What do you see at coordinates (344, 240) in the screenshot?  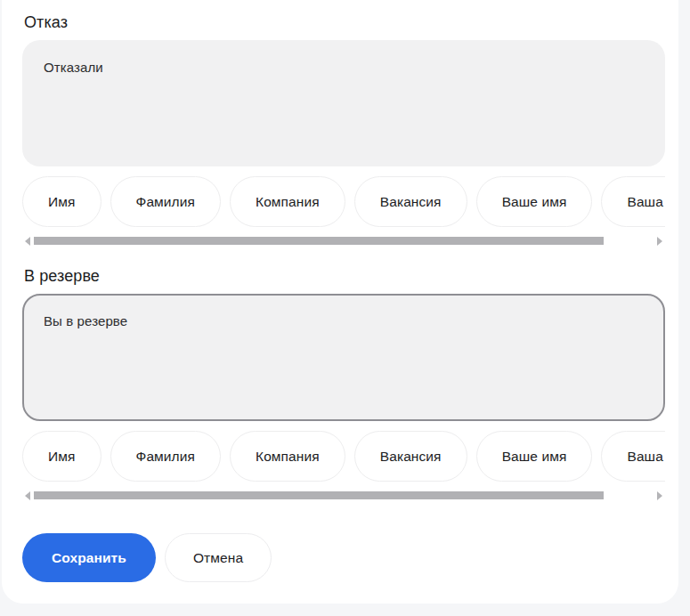 I see `rejection-chips-scrollbar` at bounding box center [344, 240].